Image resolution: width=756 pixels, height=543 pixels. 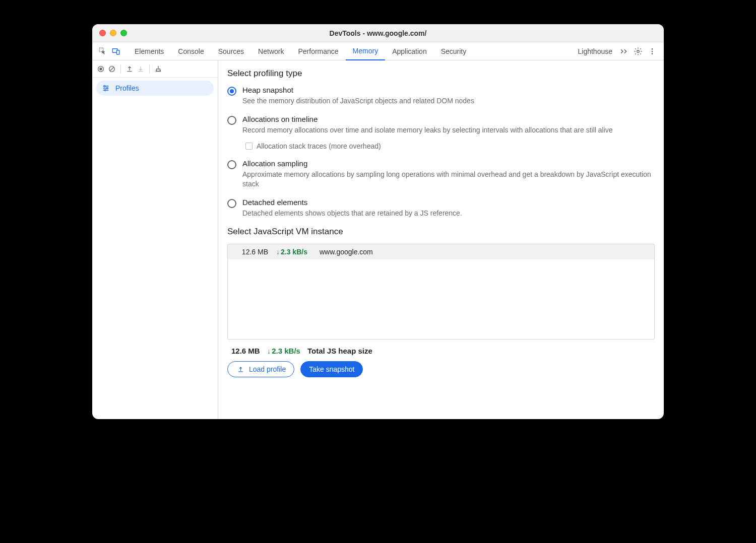 I want to click on vm-row-host: www.google.com, so click(x=346, y=252).